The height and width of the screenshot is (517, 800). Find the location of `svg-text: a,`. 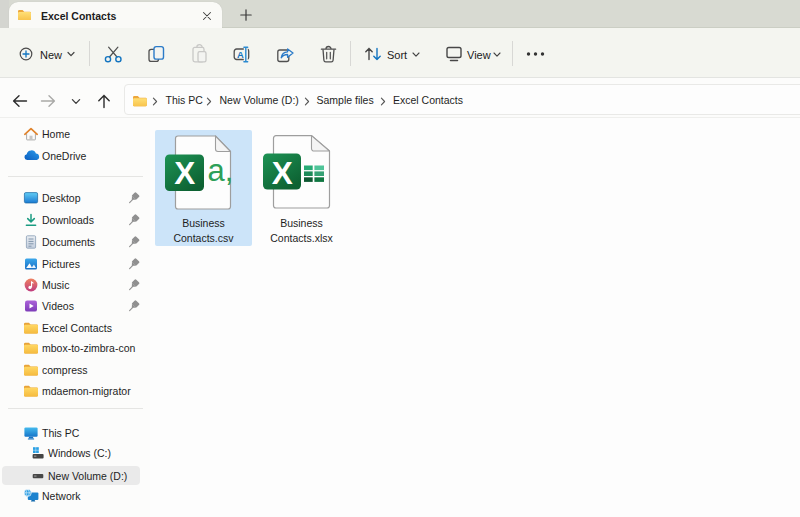

svg-text: a, is located at coordinates (221, 170).